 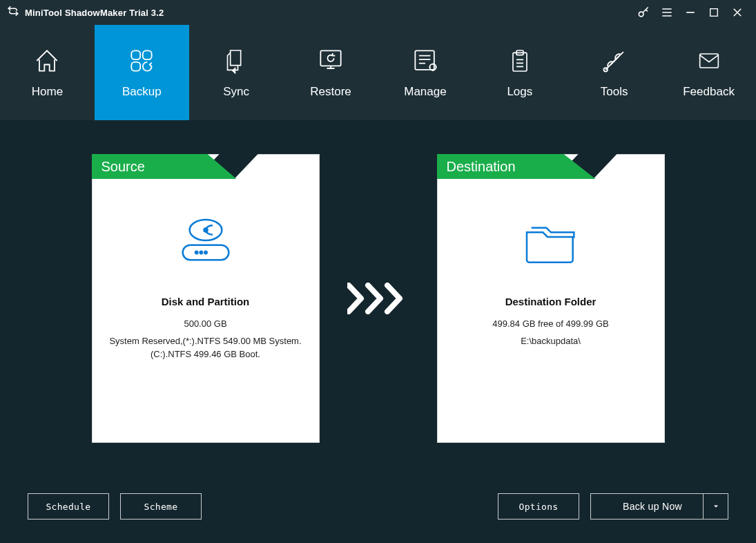 I want to click on nav-label: Logs, so click(x=519, y=92).